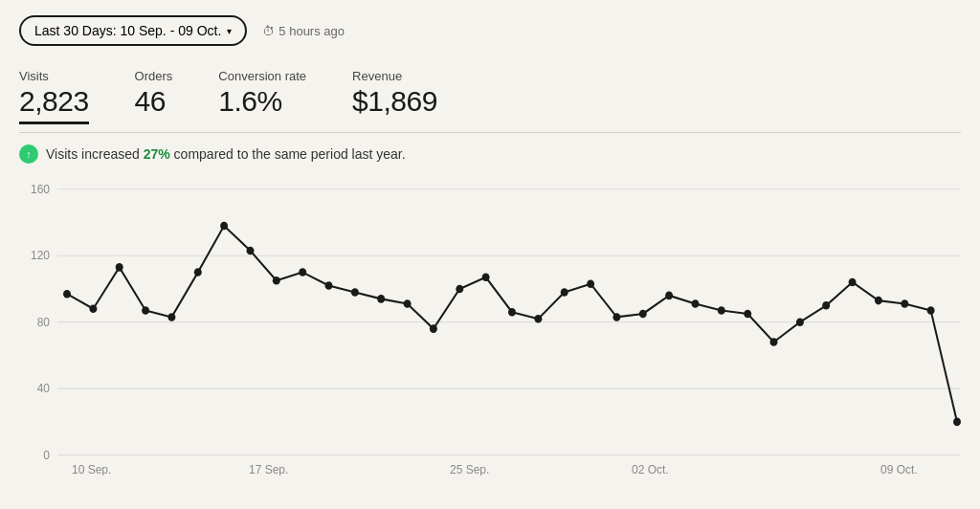 This screenshot has height=509, width=980. What do you see at coordinates (40, 255) in the screenshot?
I see `svg-text: 120` at bounding box center [40, 255].